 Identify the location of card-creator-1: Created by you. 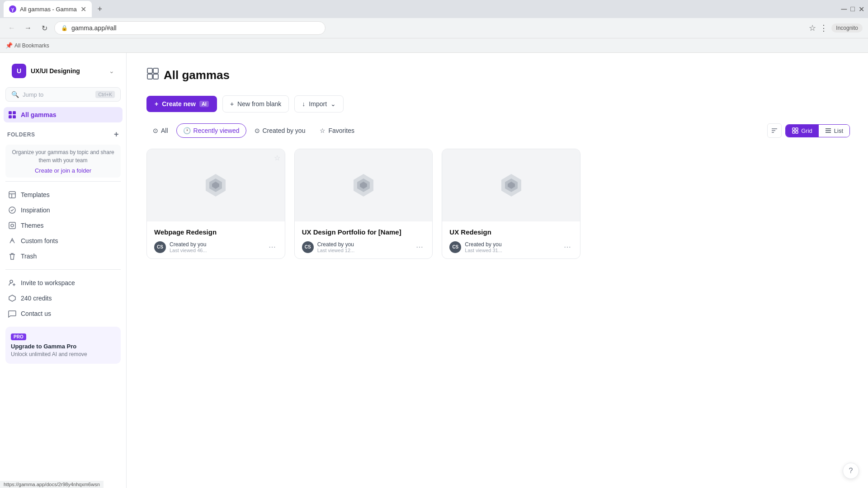
(364, 244).